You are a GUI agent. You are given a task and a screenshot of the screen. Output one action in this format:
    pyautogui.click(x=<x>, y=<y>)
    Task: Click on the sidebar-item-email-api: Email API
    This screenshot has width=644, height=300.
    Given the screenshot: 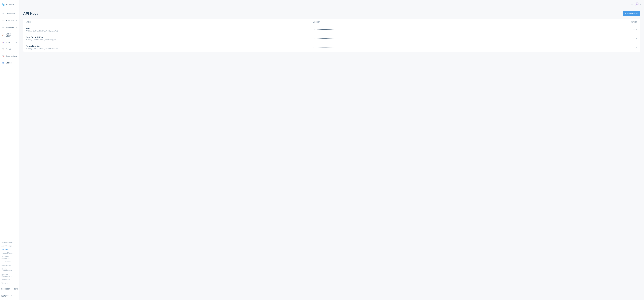 What is the action you would take?
    pyautogui.click(x=10, y=20)
    